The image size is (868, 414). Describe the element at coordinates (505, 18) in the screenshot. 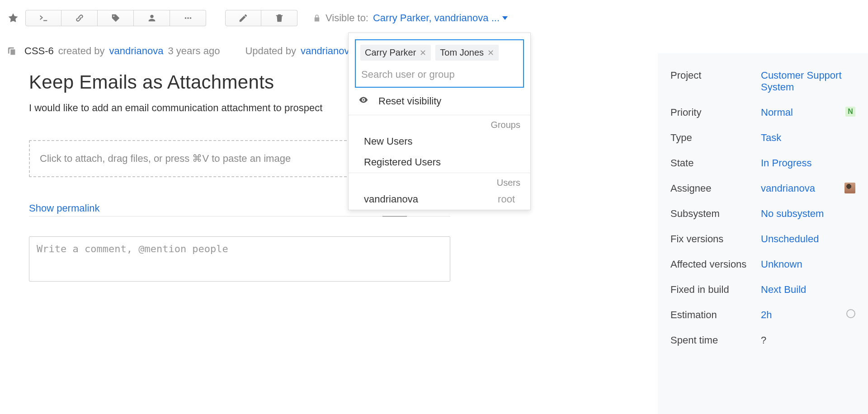

I see `chevron-down-icon` at that location.